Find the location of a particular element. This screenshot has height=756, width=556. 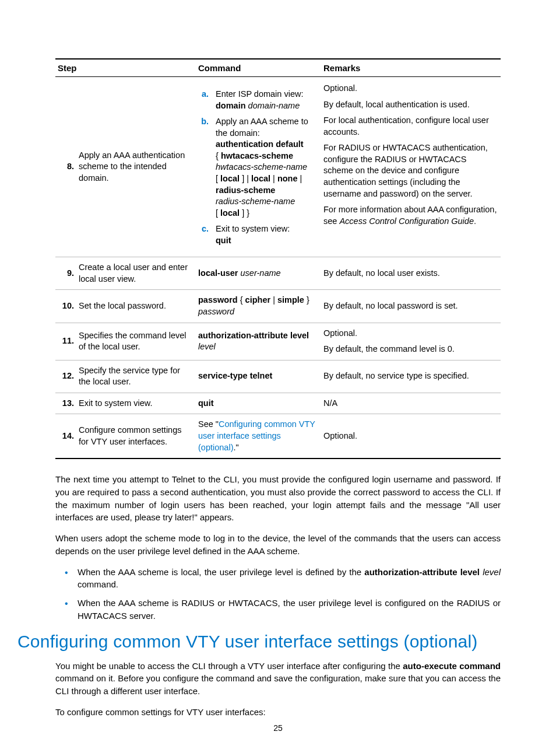

step-description: Configure common settings for VTY user i… is located at coordinates (136, 436).